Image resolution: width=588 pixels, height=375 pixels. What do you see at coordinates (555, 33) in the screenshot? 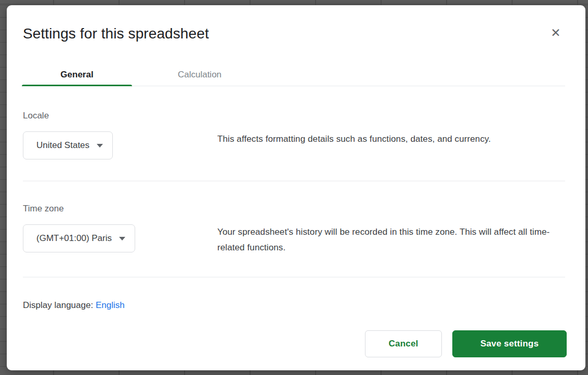
I see `close-icon: ✕` at bounding box center [555, 33].